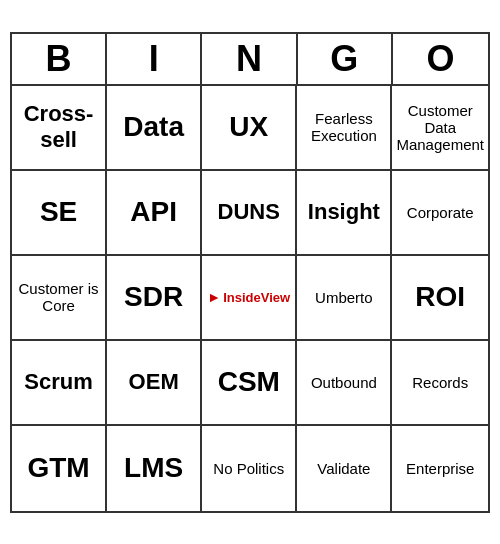 This screenshot has width=500, height=544. I want to click on cell-3: Fearless Execution, so click(344, 128).